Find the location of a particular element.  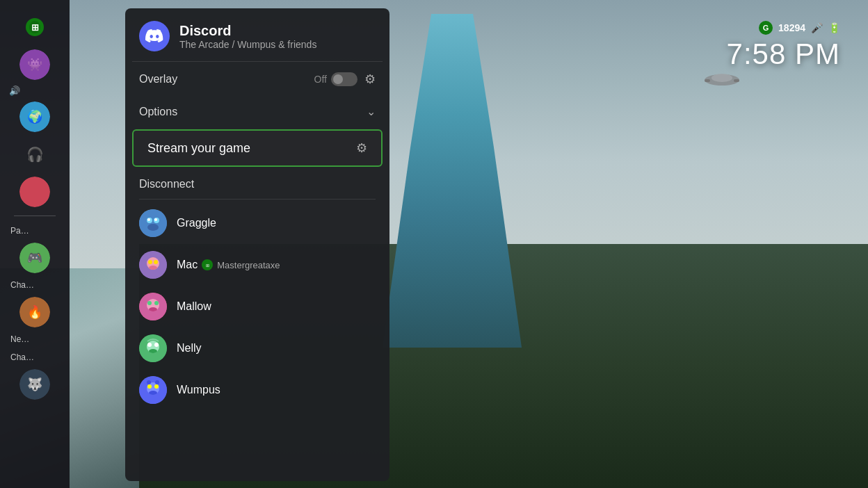

friend-row-wumpus: Wumpus is located at coordinates (257, 390).